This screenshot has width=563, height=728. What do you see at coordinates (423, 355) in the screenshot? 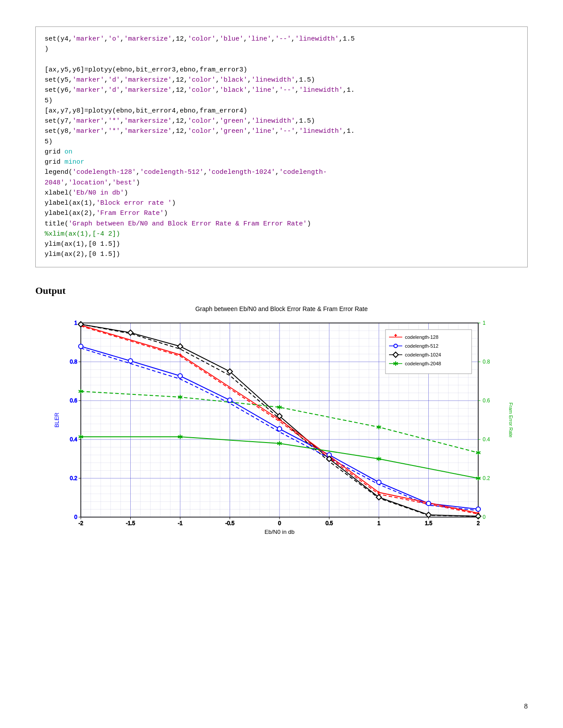
I see `svg-text: codelength-1024` at bounding box center [423, 355].